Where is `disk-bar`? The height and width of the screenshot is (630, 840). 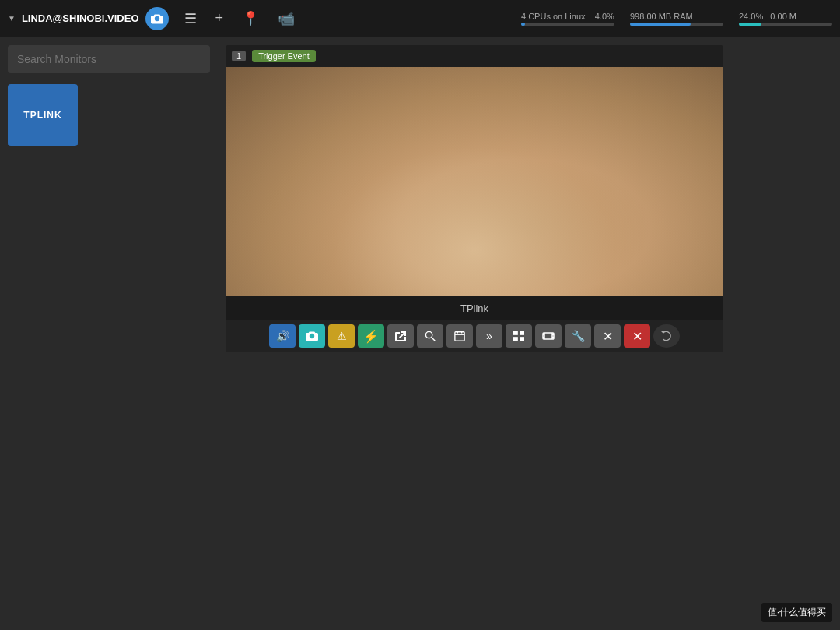 disk-bar is located at coordinates (750, 24).